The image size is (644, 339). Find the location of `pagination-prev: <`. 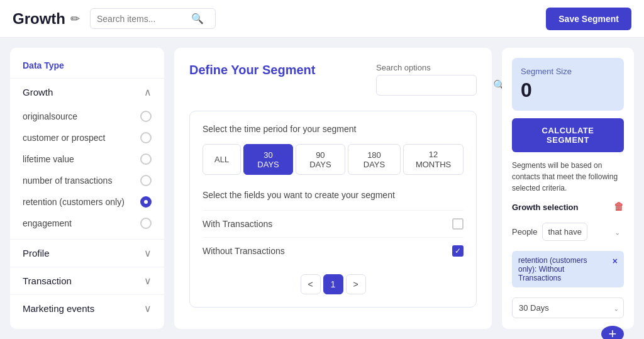

pagination-prev: < is located at coordinates (311, 284).